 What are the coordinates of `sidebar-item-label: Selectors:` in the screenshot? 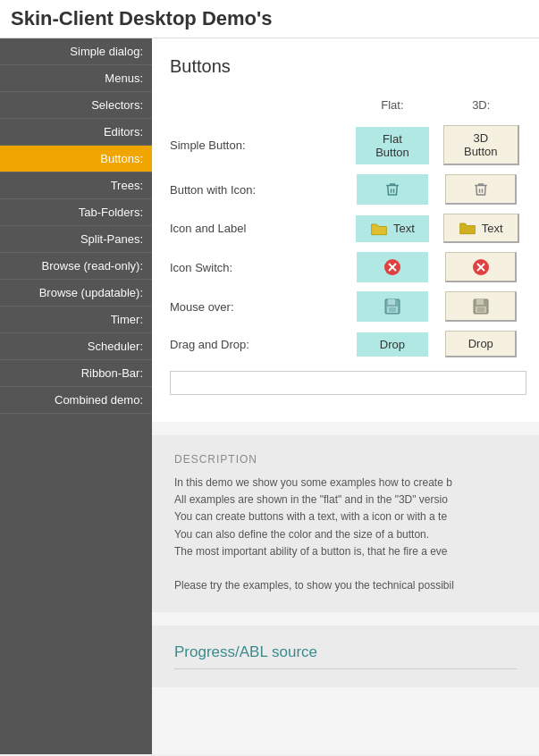 It's located at (117, 105).